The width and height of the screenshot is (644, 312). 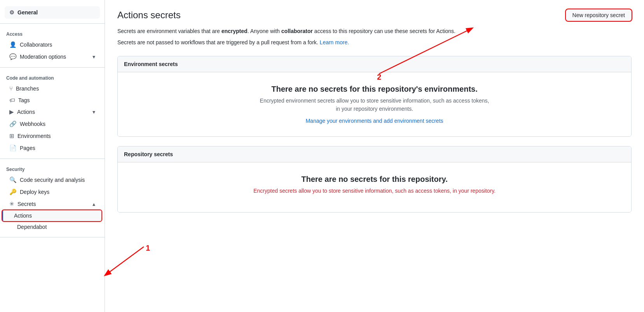 What do you see at coordinates (28, 148) in the screenshot?
I see `sidebar-pages-label: Pages` at bounding box center [28, 148].